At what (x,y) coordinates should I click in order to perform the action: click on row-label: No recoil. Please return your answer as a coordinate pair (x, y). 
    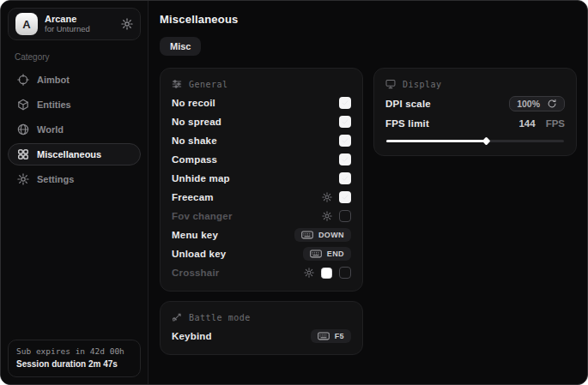
    Looking at the image, I should click on (194, 103).